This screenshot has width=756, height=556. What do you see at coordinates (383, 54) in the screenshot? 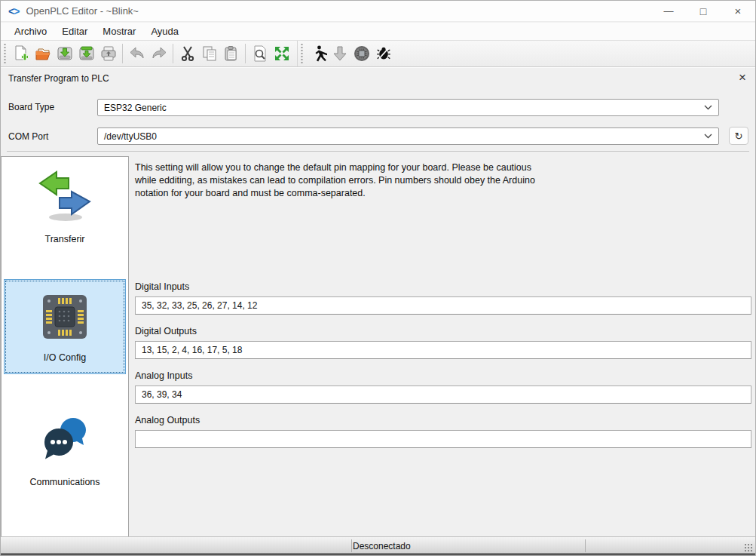
I see `debug-button` at bounding box center [383, 54].